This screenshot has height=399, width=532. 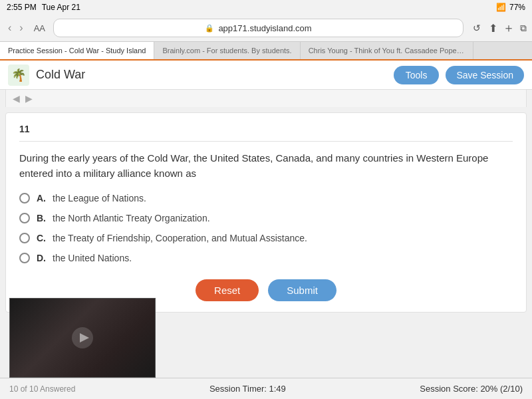 I want to click on radio-b, so click(x=25, y=218).